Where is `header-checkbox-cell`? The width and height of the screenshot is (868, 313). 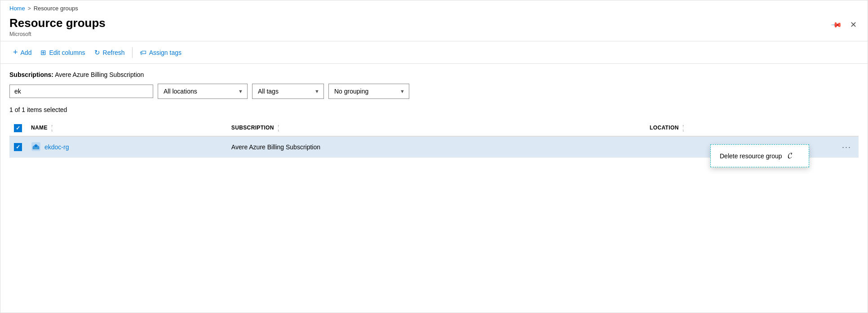 header-checkbox-cell is located at coordinates (18, 129).